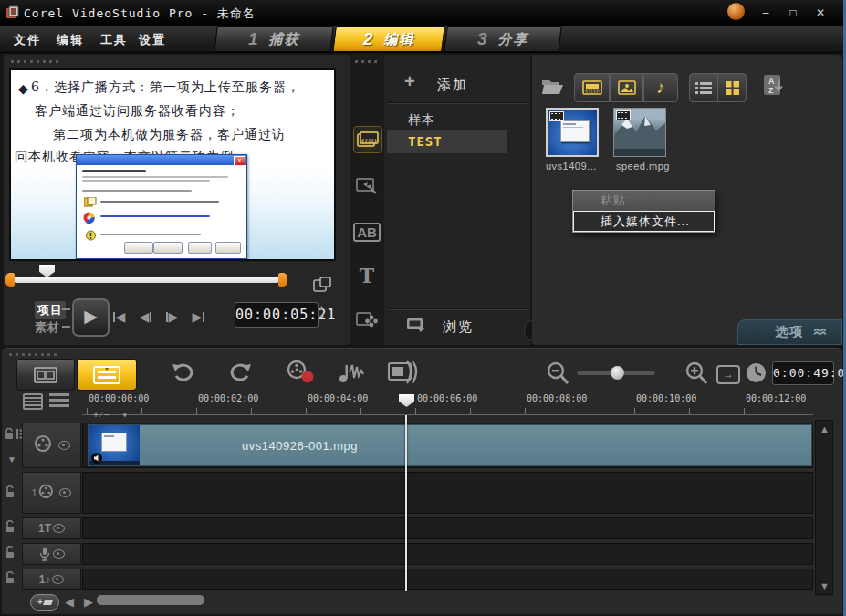  I want to click on sort-button: AZ, so click(775, 87).